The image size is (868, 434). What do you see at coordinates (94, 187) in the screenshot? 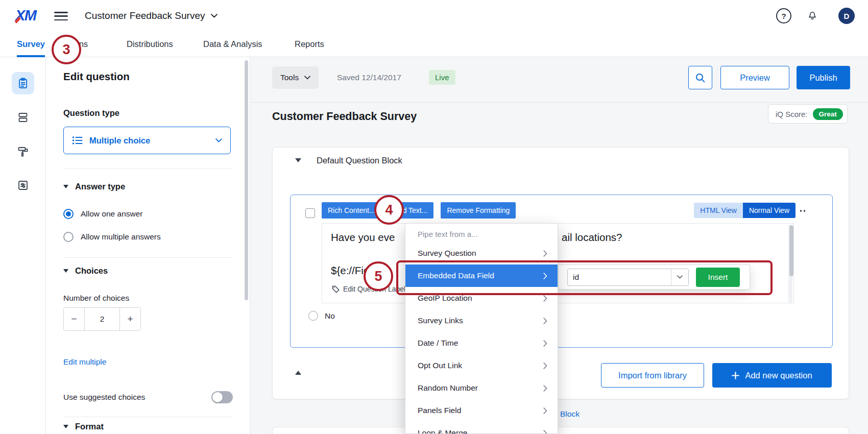
I see `answer-type-section-header: Answer type` at bounding box center [94, 187].